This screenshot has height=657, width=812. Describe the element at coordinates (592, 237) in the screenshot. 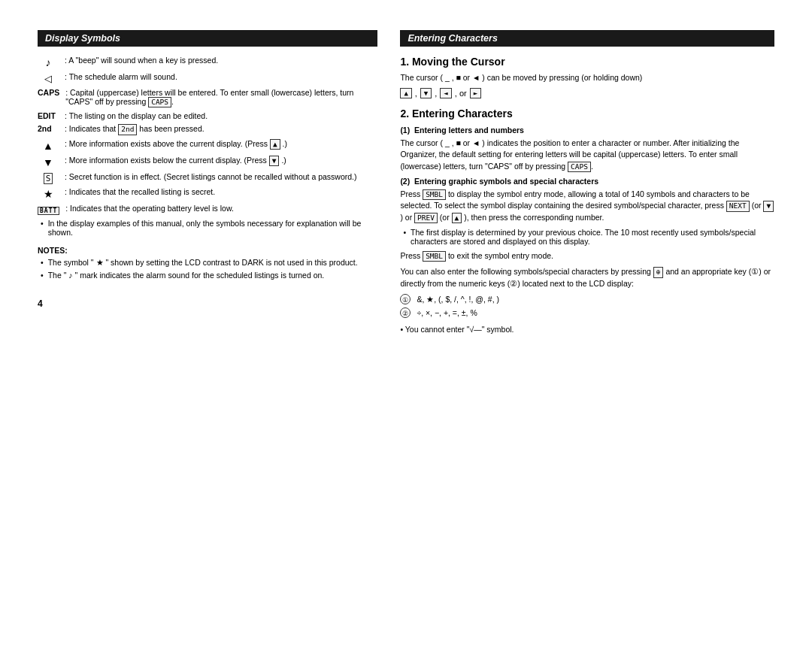

I see `sub2-bullet1-text: The first display is determined by your …` at that location.